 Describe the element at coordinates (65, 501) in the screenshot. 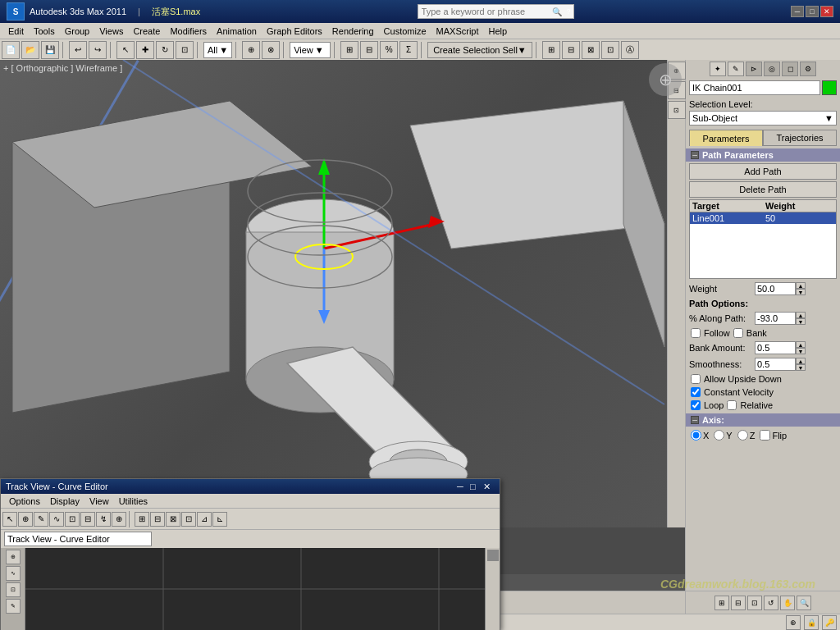

I see `ce-menu-display: Display` at that location.